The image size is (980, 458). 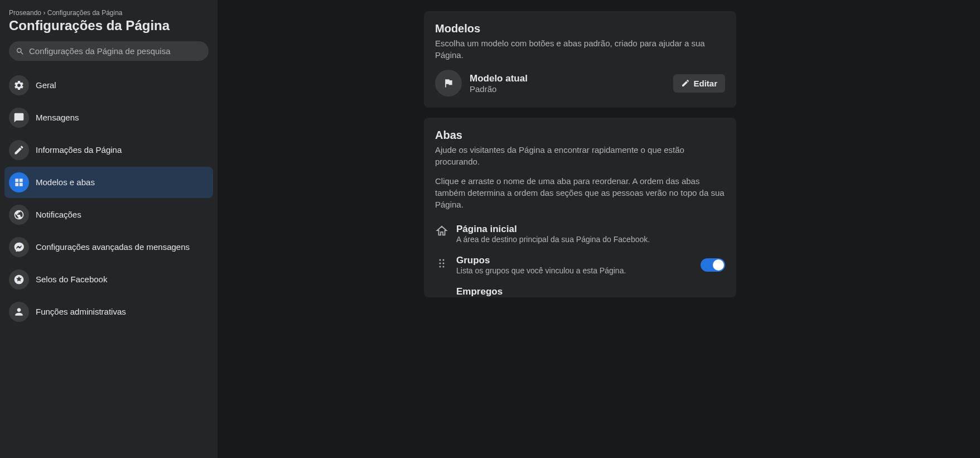 What do you see at coordinates (19, 312) in the screenshot?
I see `person-icon` at bounding box center [19, 312].